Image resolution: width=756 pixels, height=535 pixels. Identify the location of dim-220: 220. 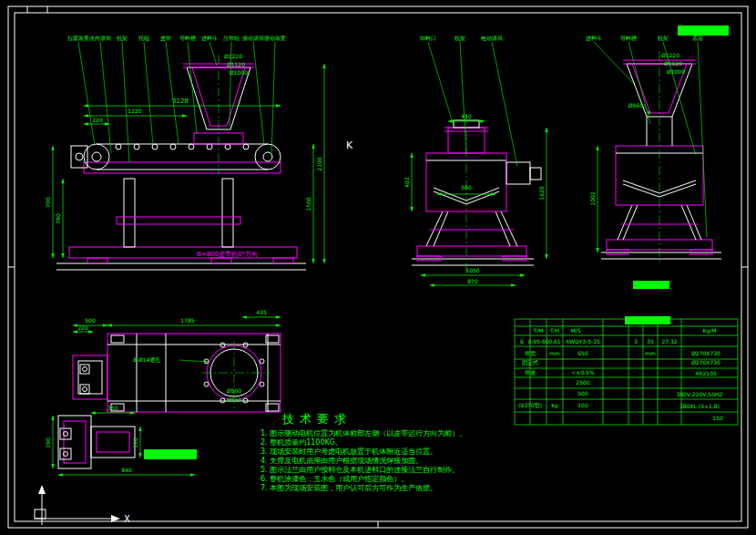
(83, 328).